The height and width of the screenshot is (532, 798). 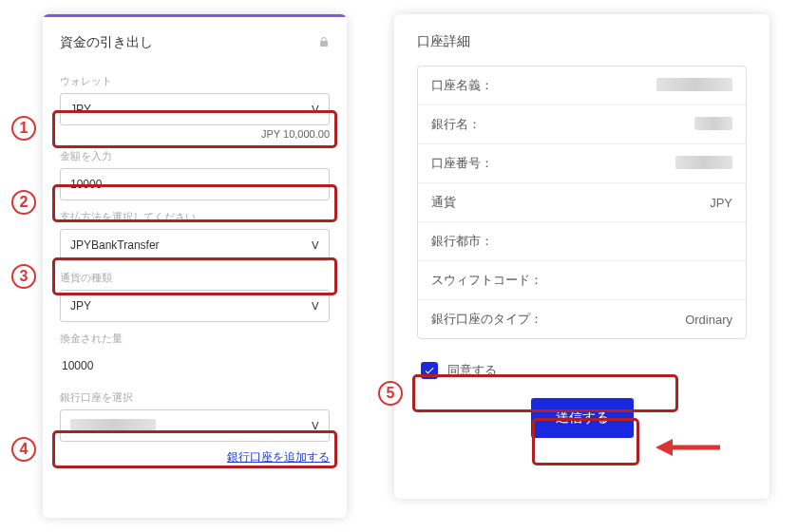 I want to click on redacted-bank-name, so click(x=113, y=426).